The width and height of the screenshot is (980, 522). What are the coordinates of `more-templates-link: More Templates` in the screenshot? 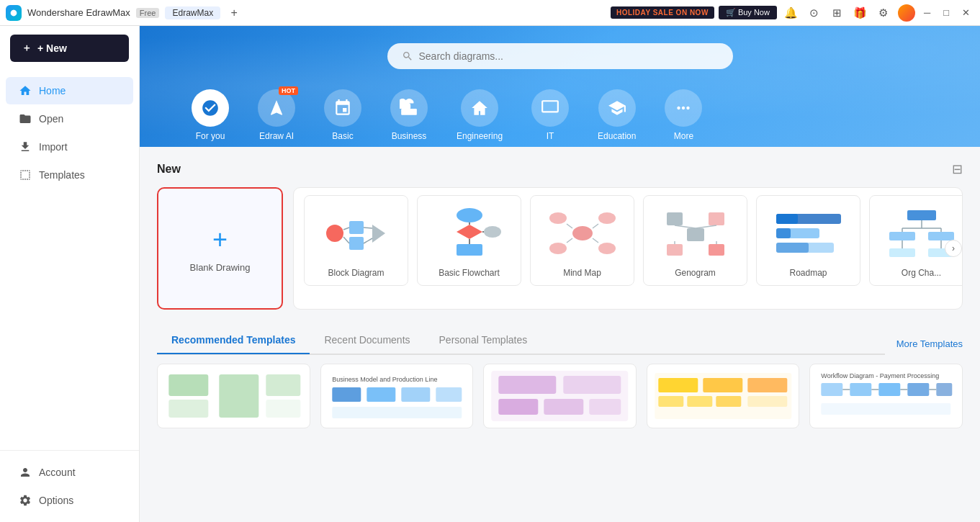 It's located at (930, 347).